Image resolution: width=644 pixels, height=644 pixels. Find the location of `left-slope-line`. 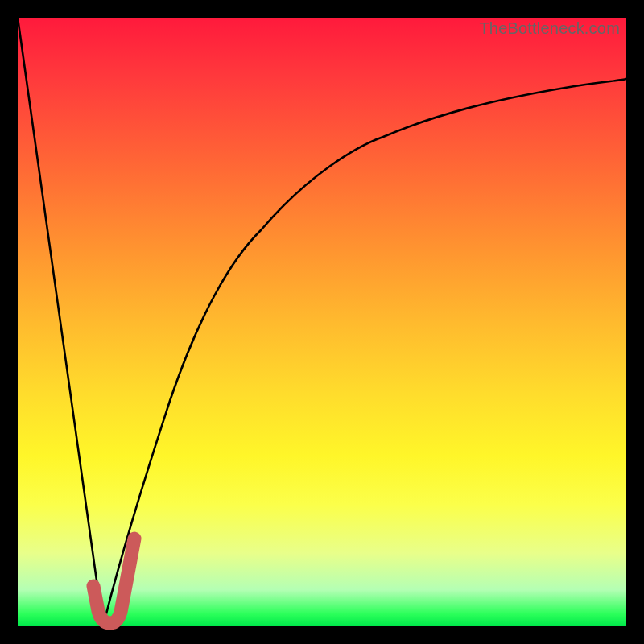

left-slope-line is located at coordinates (60, 322).